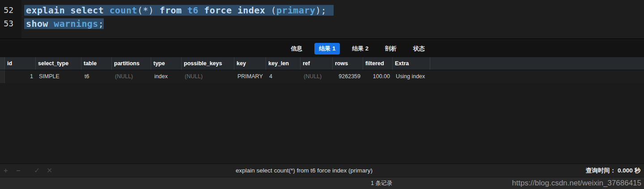 This screenshot has height=189, width=644. I want to click on code-line-53: 53show warnings;, so click(322, 24).